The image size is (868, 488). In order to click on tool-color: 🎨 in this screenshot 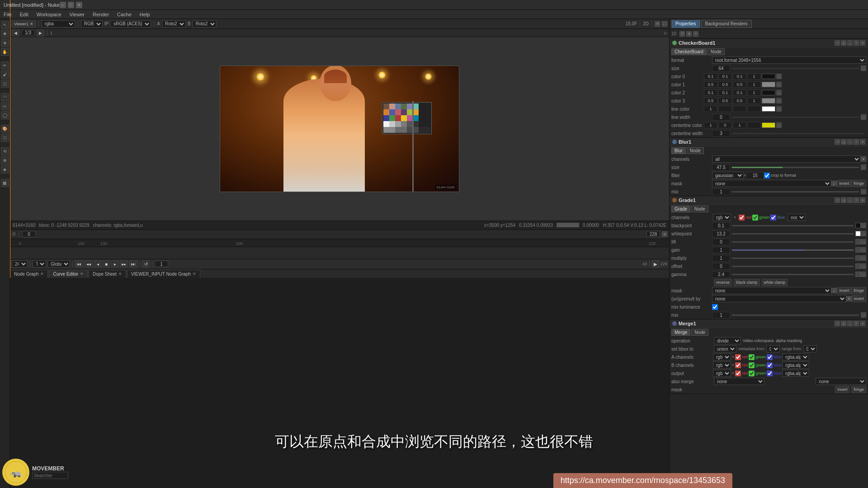, I will do `click(5, 129)`.